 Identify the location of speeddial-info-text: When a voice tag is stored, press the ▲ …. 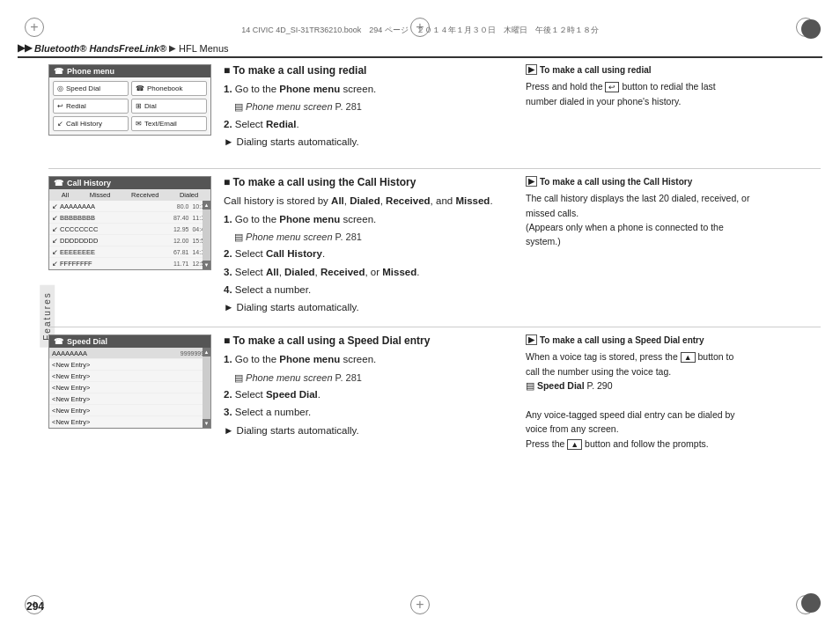
(673, 400).